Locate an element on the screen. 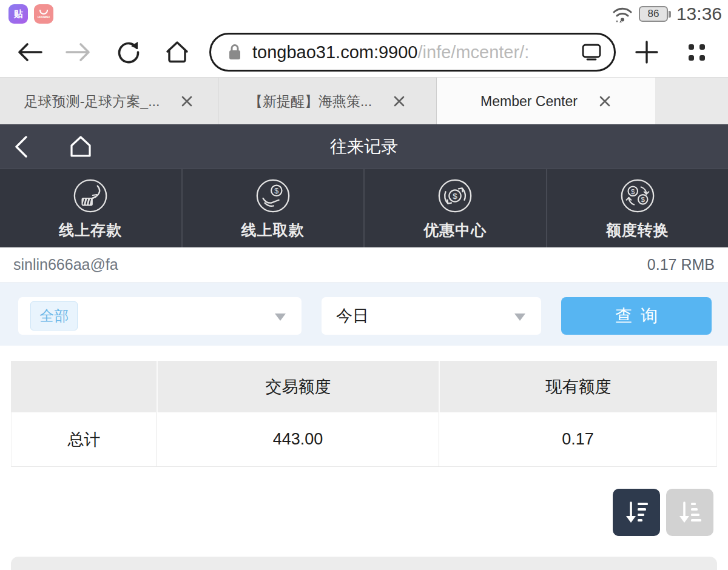 The image size is (728, 570). bag-smile-icon is located at coordinates (44, 12).